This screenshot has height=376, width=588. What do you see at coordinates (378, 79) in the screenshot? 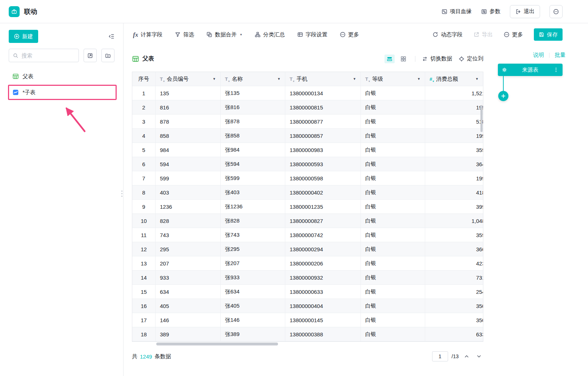
I see `column-label: 等级` at bounding box center [378, 79].